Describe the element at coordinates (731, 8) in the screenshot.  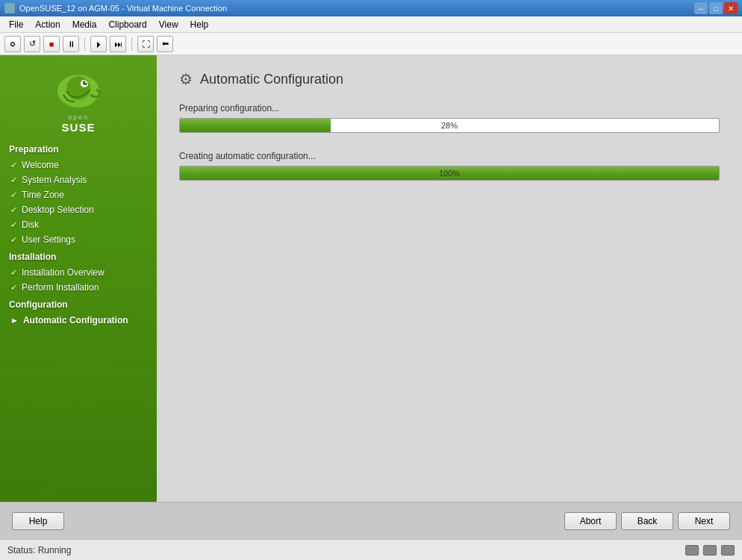
I see `close-button: ✕` at that location.